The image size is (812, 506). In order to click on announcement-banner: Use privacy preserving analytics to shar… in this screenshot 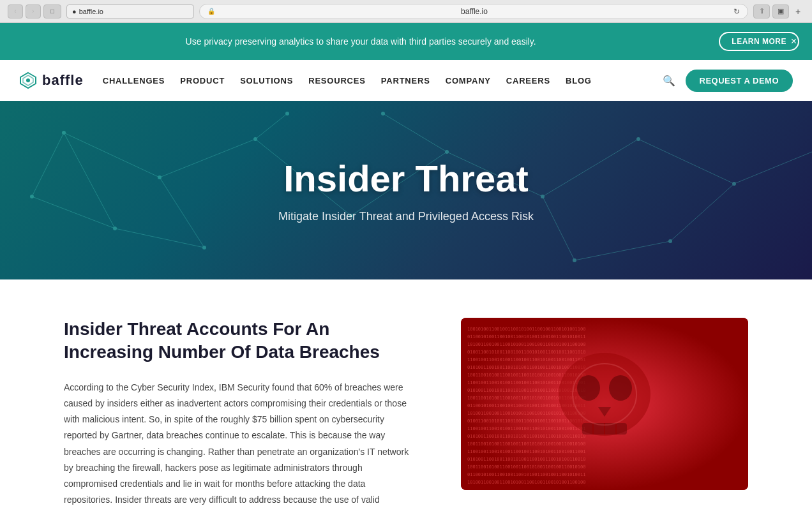, I will do `click(406, 41)`.